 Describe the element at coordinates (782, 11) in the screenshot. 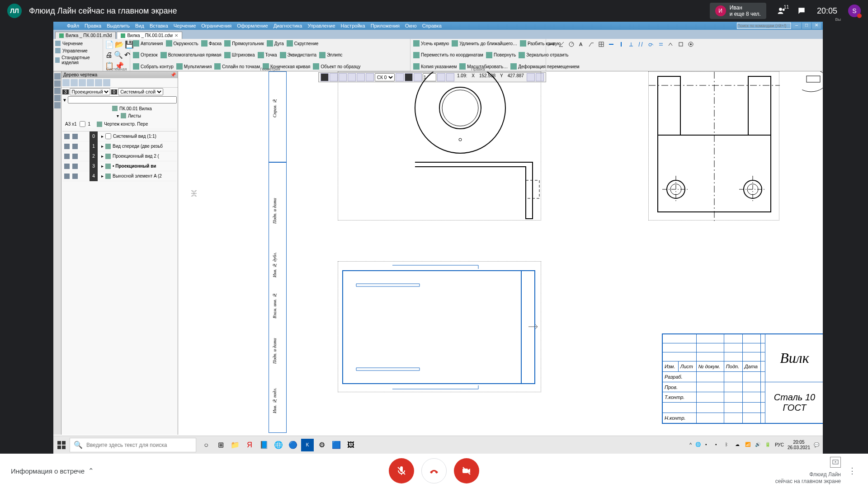

I see `participants-icon: 11` at that location.